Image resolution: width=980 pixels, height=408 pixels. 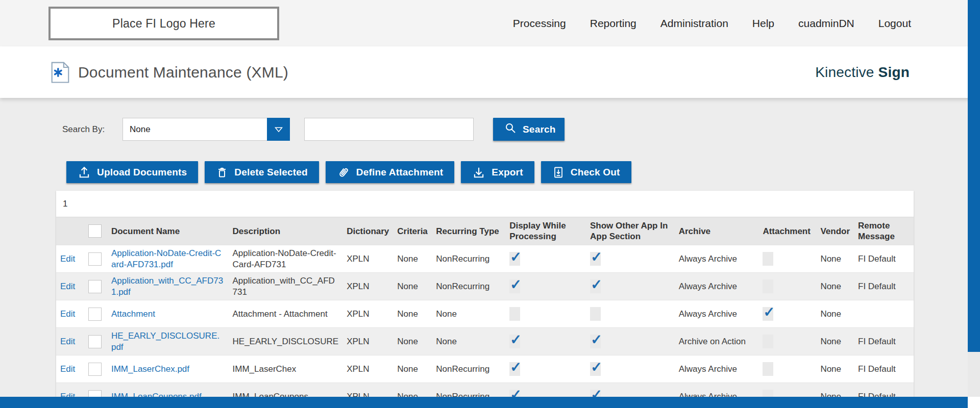 I want to click on table-row: EditAttachmentAttachment - AttachmentXPL…, so click(x=485, y=314).